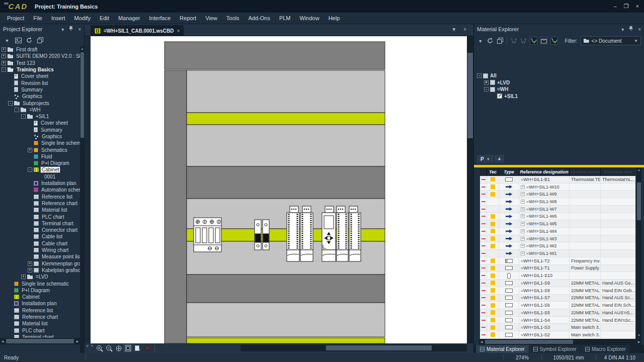 The width and height of the screenshot is (644, 362). Describe the element at coordinates (544, 253) in the screenshot. I see `ref-cell: +=WH+SIL1-W1` at that location.